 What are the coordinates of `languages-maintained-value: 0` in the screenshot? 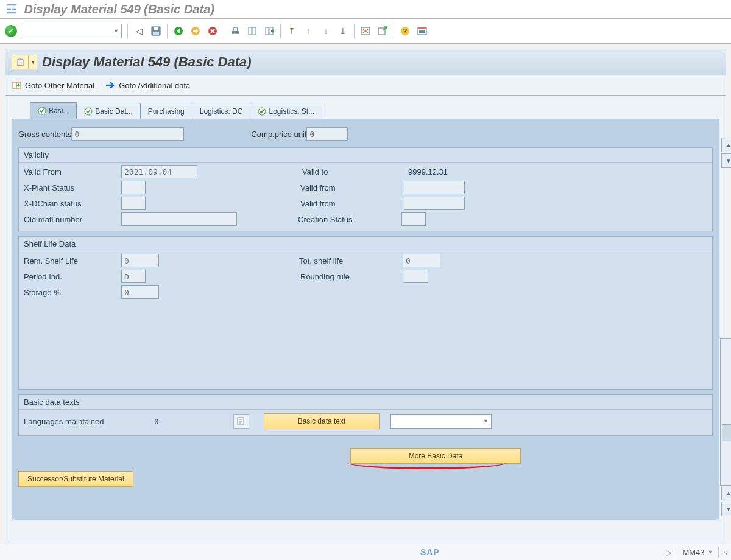 It's located at (171, 421).